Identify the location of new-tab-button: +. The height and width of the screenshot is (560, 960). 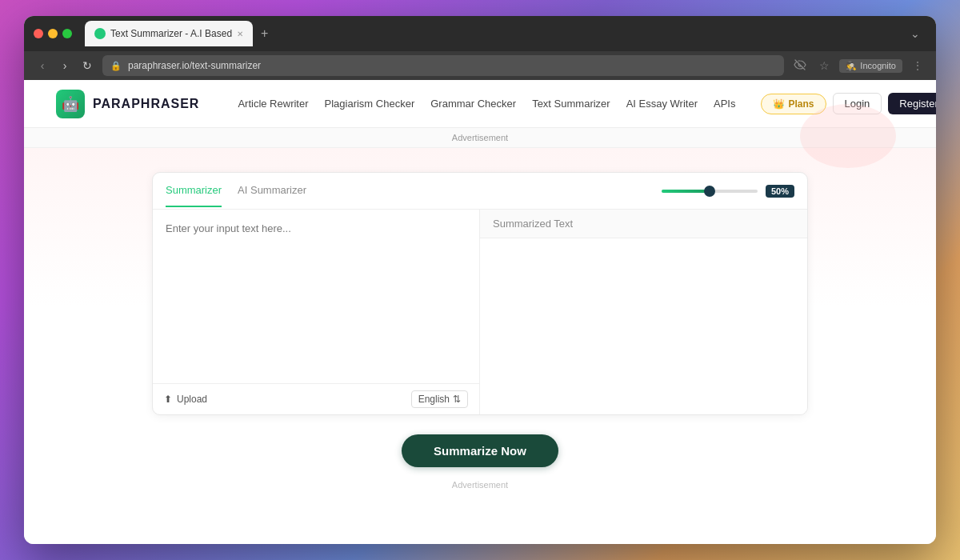
(264, 34).